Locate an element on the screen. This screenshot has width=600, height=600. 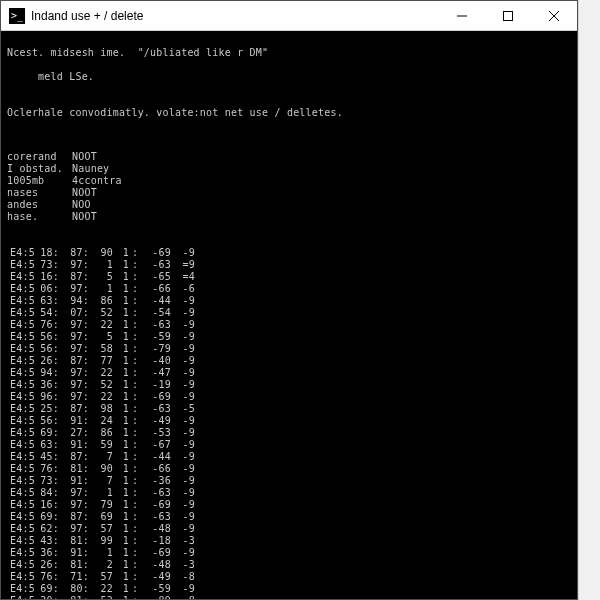
data-cell: 81: is located at coordinates (74, 541).